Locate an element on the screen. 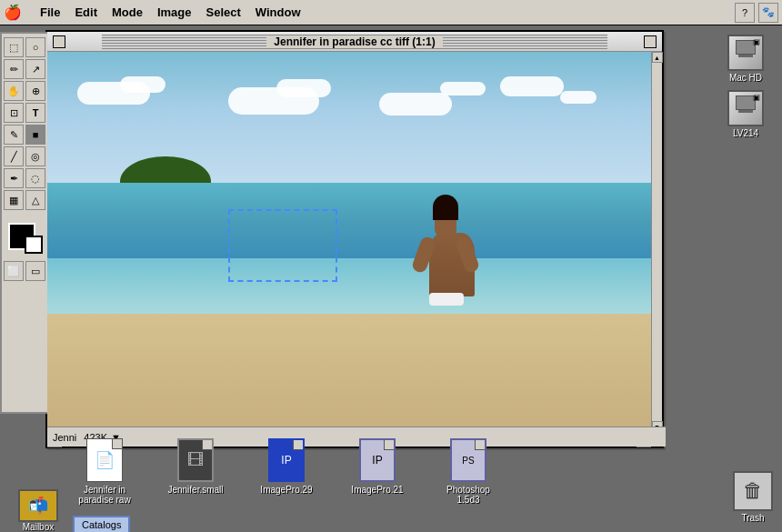  tool-marquee: ⬚ is located at coordinates (14, 47).